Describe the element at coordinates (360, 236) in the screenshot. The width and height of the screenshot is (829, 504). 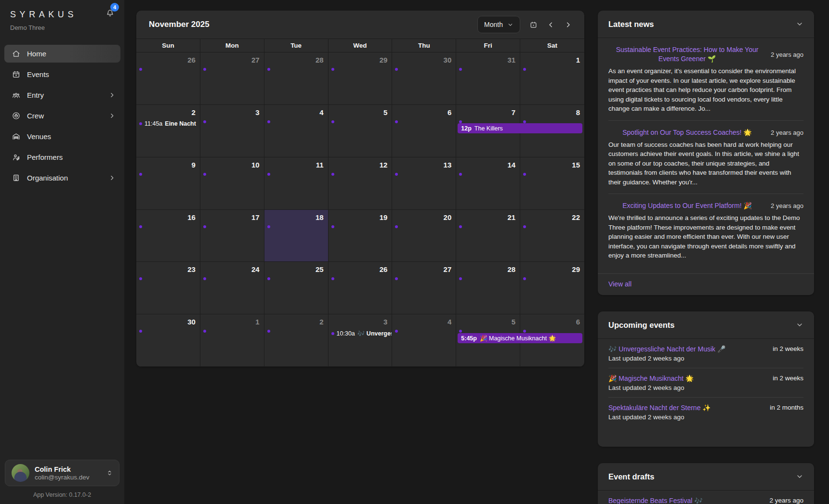
I see `calendar-day-cell: 19` at that location.